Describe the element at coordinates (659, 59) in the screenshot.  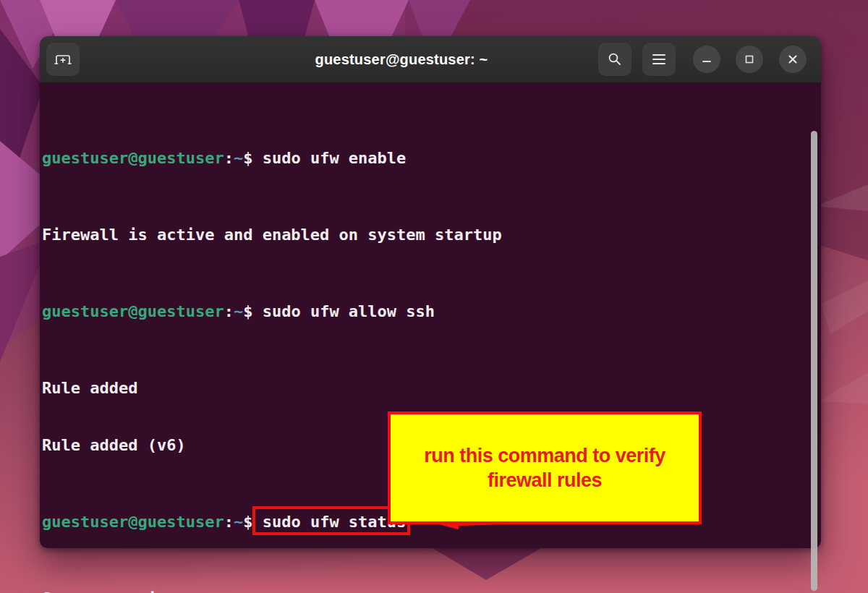
I see `menu-button` at that location.